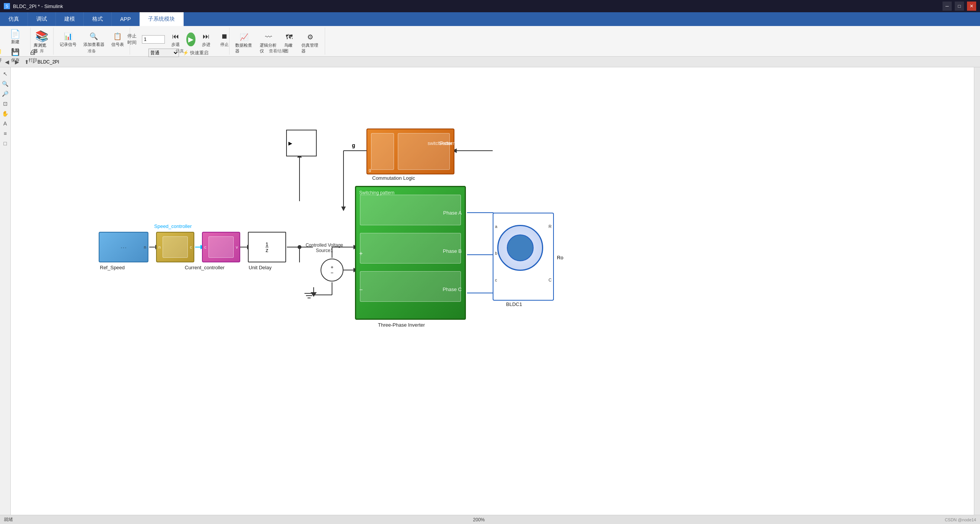  What do you see at coordinates (225, 36) in the screenshot?
I see `stop-icon: ⏹` at bounding box center [225, 36].